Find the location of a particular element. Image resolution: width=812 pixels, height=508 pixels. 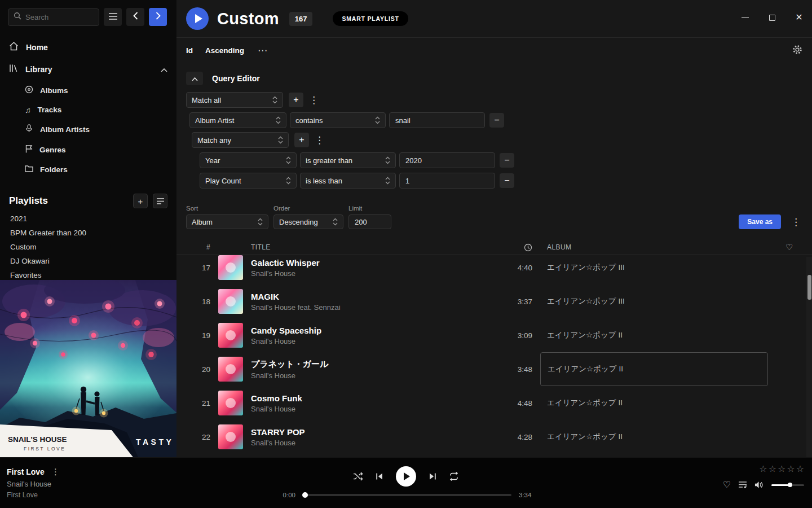

track-menu-button: ⋮ is located at coordinates (55, 472).